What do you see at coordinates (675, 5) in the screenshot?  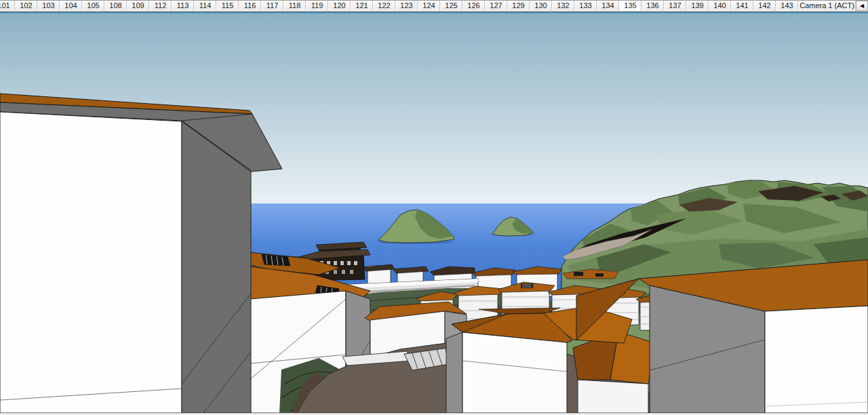 I see `scene-tab-137: 137` at bounding box center [675, 5].